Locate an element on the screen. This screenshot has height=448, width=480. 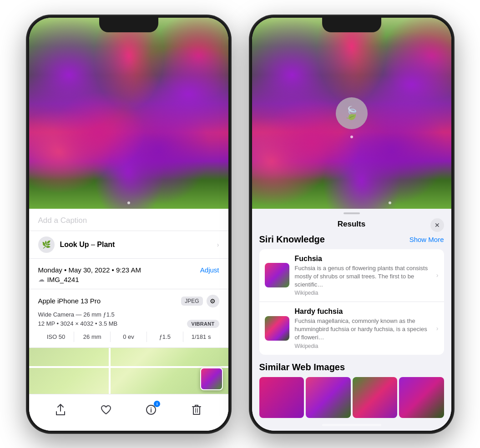
fuchsia-title: Fuchsia is located at coordinates (363, 259).